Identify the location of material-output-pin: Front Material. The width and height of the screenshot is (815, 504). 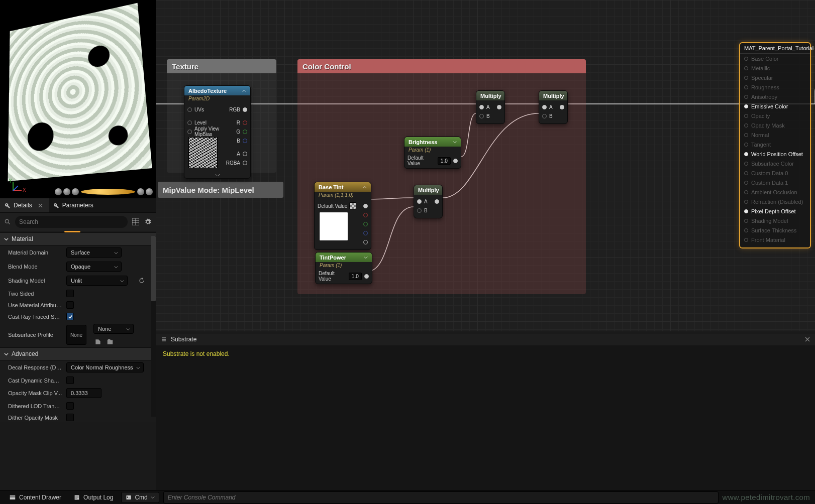
(775, 240).